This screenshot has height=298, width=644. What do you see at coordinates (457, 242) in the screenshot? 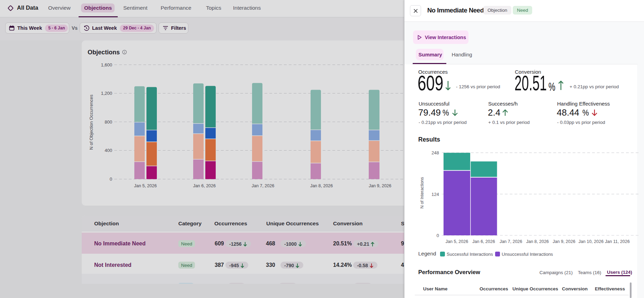
I see `svg-text: Jan 5, 2026` at bounding box center [457, 242].